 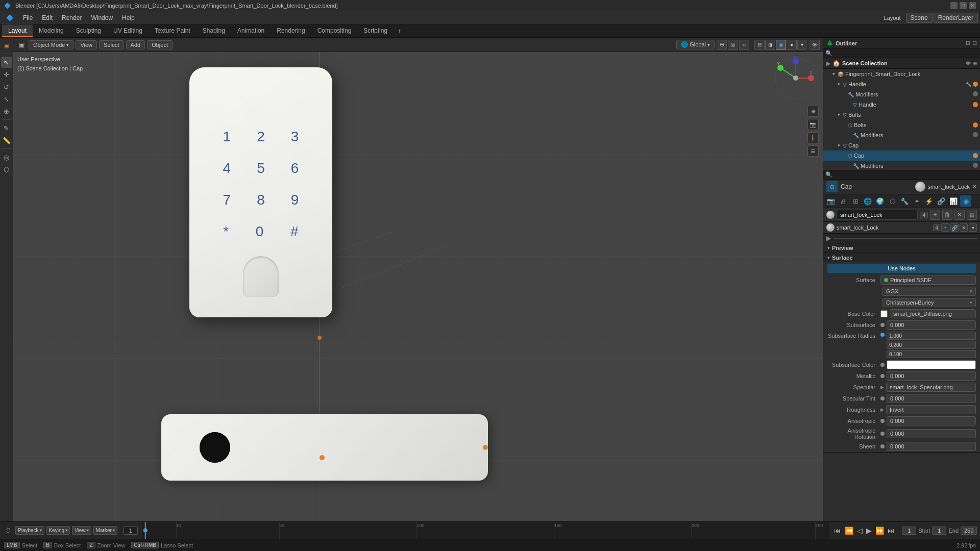 I want to click on props-tab-particles: ✦, so click(x=917, y=201).